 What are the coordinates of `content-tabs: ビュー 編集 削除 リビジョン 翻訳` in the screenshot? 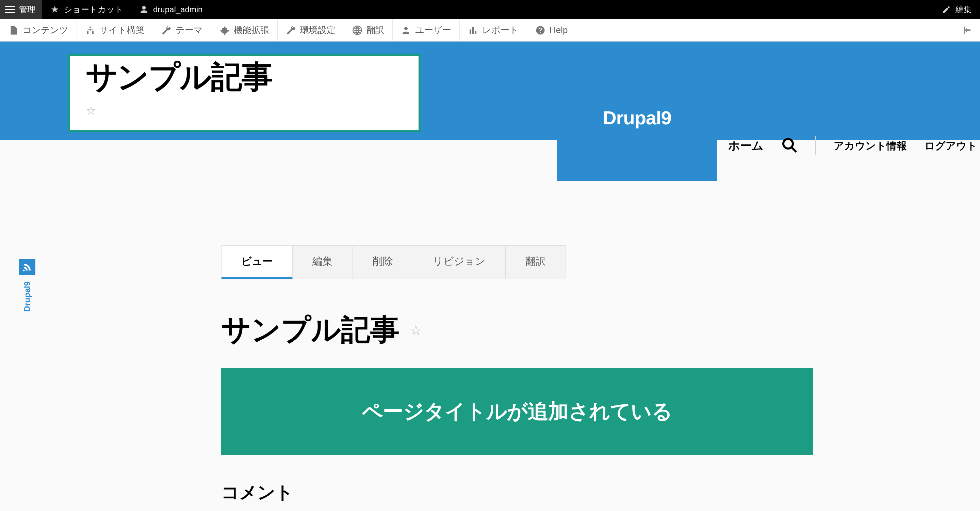 It's located at (393, 262).